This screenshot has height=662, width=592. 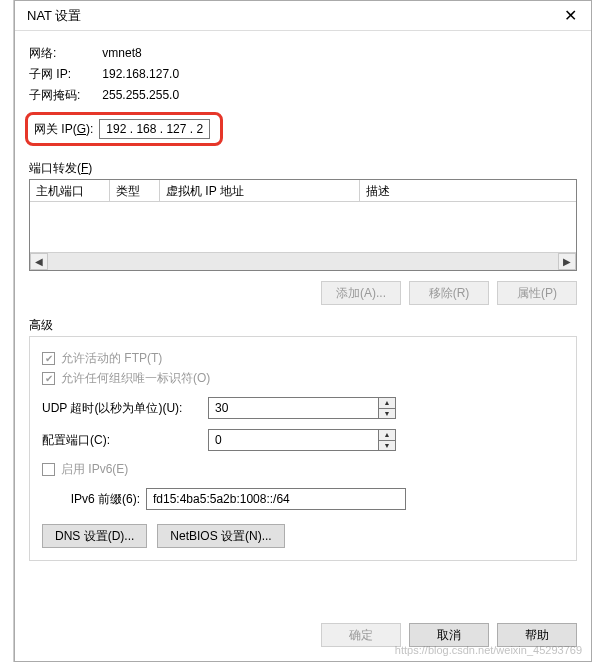 What do you see at coordinates (387, 440) in the screenshot?
I see `config-port-spin-buttons: ▲ ▼` at bounding box center [387, 440].